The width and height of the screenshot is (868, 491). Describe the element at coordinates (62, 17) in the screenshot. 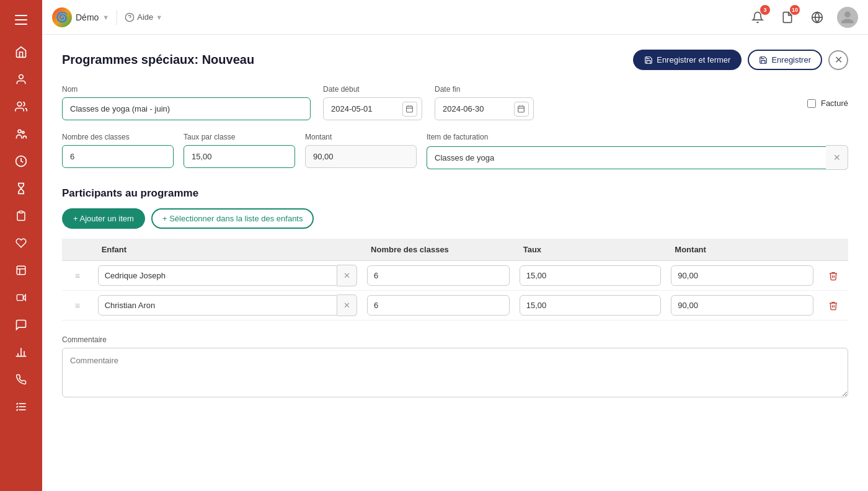

I see `logo-icon: 🌀` at that location.